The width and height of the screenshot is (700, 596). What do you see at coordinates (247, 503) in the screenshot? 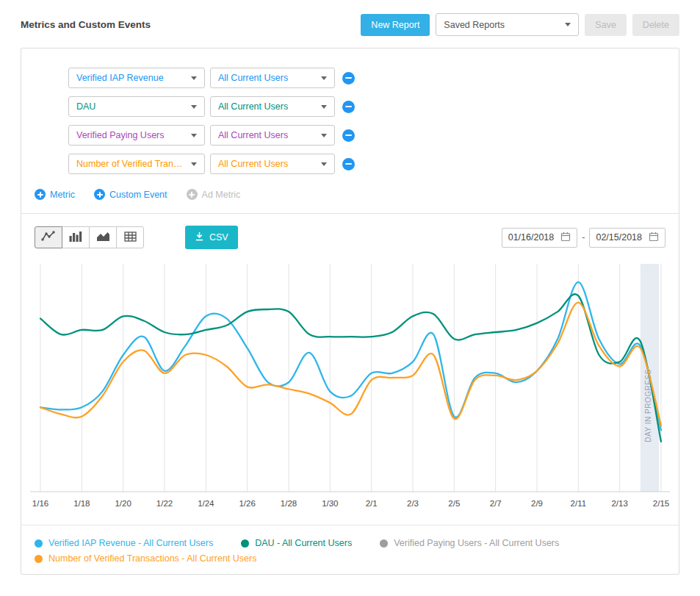
I see `svg-text: 1/26` at bounding box center [247, 503].